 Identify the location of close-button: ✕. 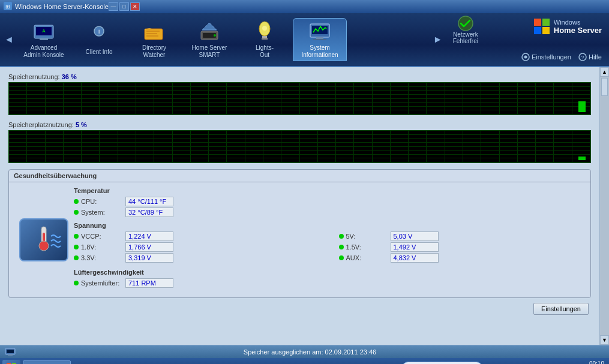
(135, 7).